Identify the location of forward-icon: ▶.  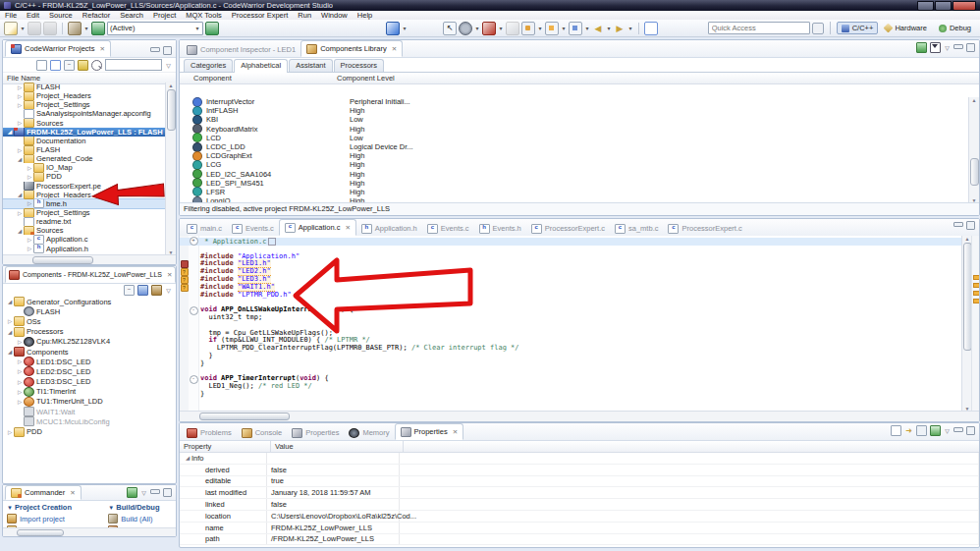
(620, 28).